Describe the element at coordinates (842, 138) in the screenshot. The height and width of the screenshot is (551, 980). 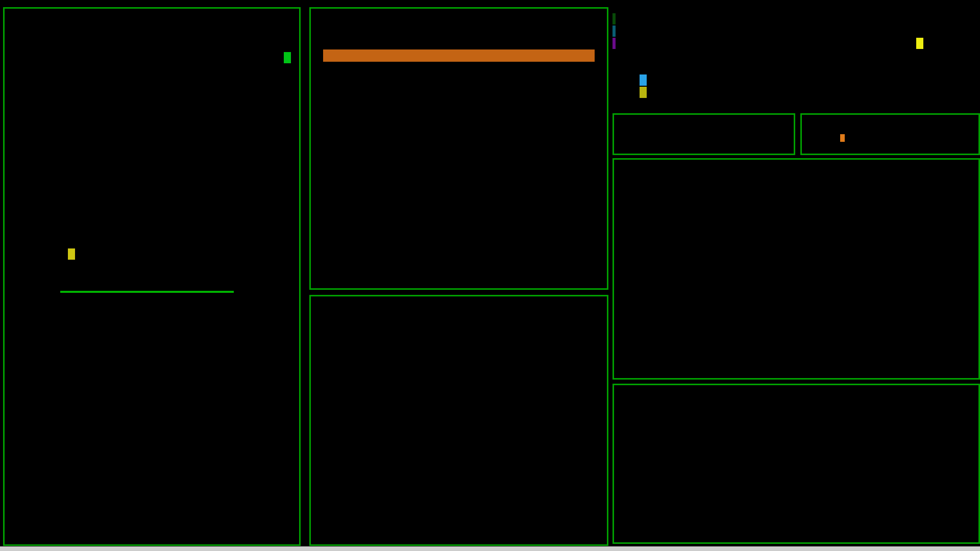
I see `avoidance-indicator` at that location.